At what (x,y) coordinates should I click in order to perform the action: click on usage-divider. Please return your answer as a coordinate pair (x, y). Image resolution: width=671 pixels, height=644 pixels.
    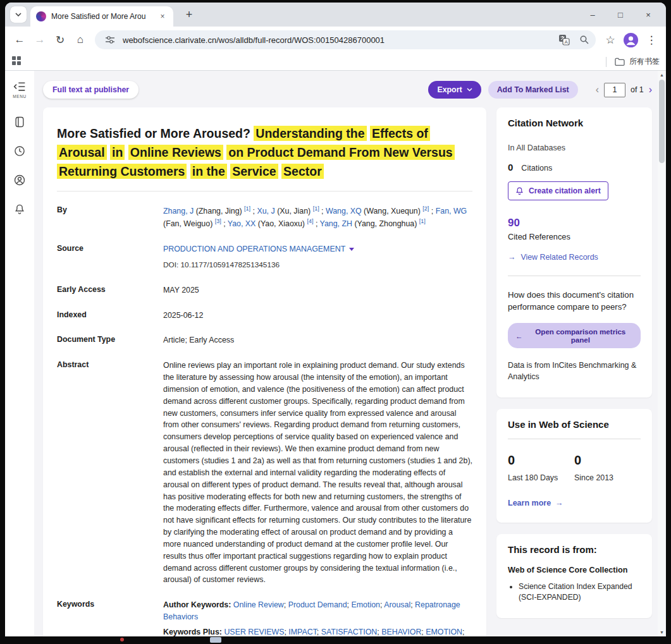
    Looking at the image, I should click on (574, 439).